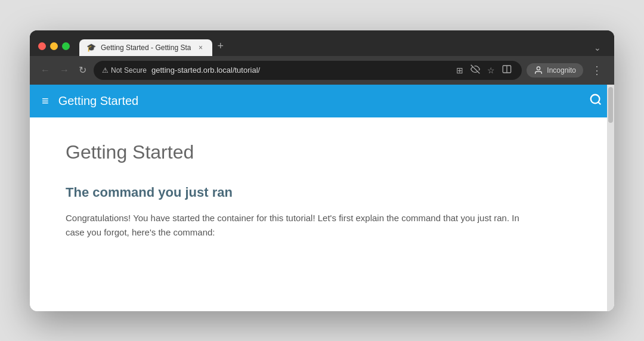 The height and width of the screenshot is (341, 644). What do you see at coordinates (54, 46) in the screenshot?
I see `minimize-window-button` at bounding box center [54, 46].